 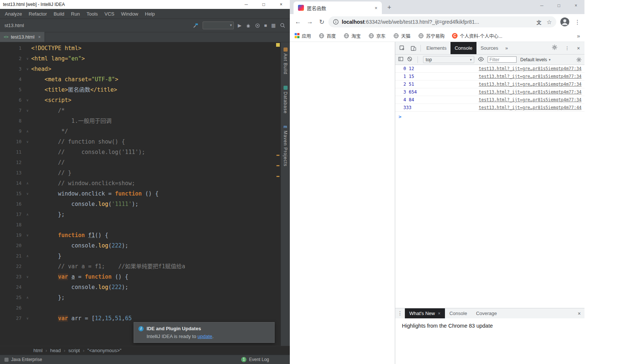 What do you see at coordinates (310, 22) in the screenshot?
I see `forward-button: →` at bounding box center [310, 22].